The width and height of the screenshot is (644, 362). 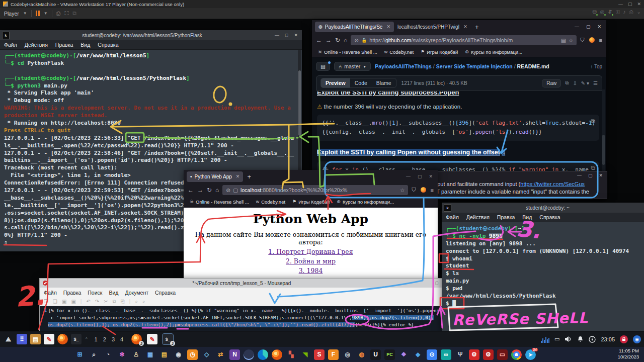 What do you see at coordinates (215, 177) in the screenshot?
I see `tab-python-web-app: • Python Web App✕` at bounding box center [215, 177].